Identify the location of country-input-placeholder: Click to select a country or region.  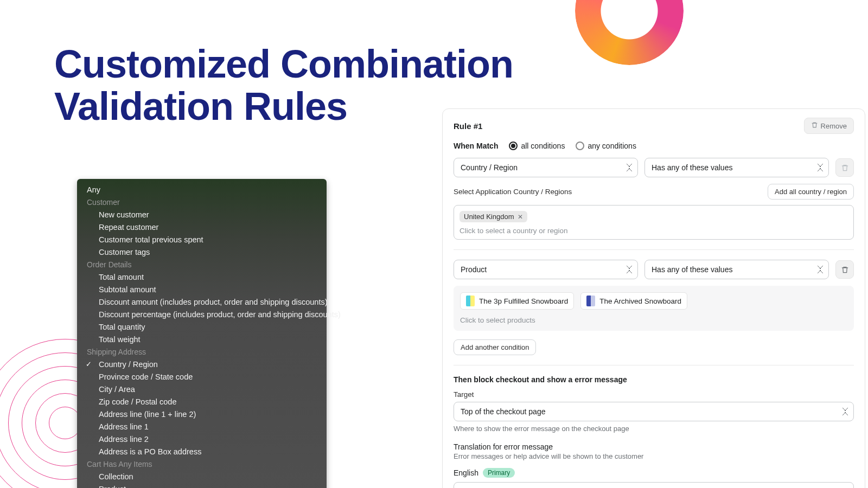
(654, 231).